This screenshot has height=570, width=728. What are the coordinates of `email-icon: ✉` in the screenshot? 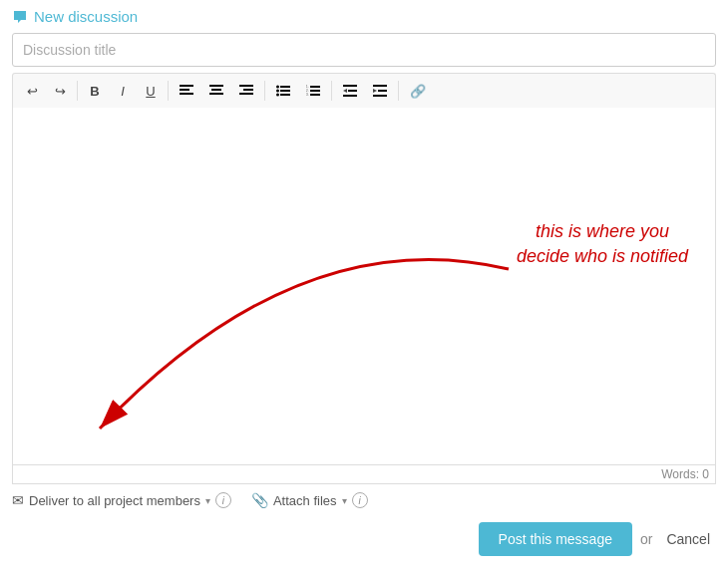 It's located at (18, 500).